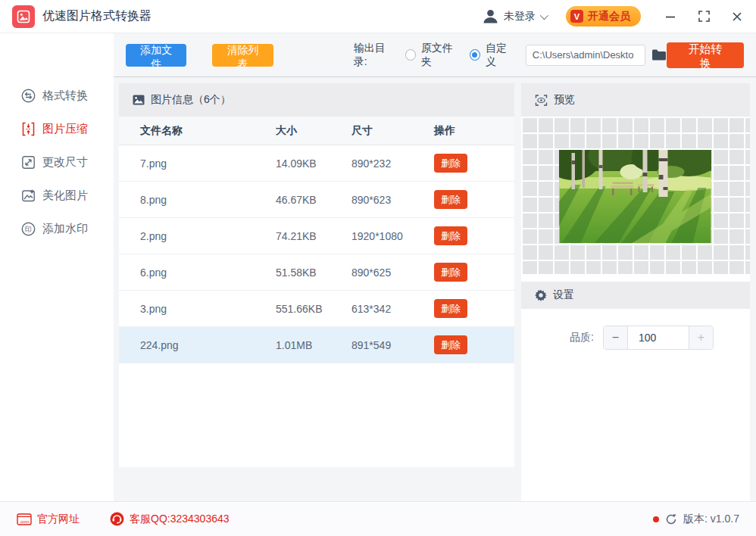 This screenshot has width=756, height=536. What do you see at coordinates (317, 200) in the screenshot?
I see `table-row: 8.png 46.67KB 890*623 删除` at bounding box center [317, 200].